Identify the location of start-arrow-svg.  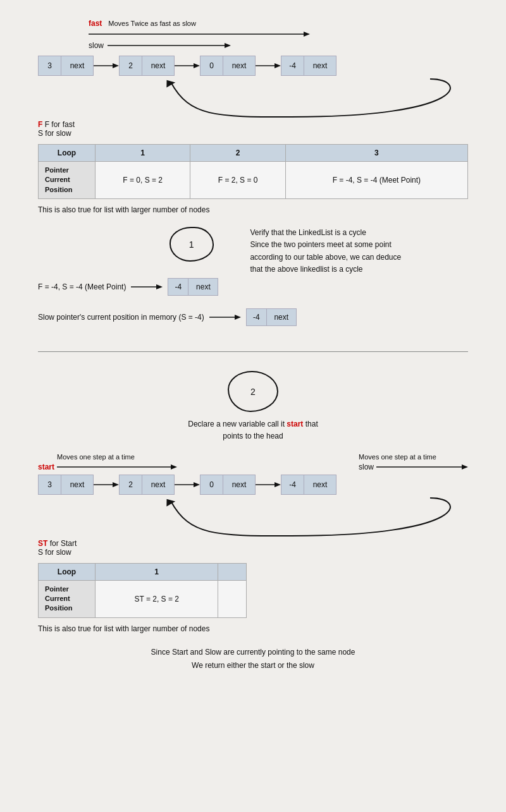
(117, 467).